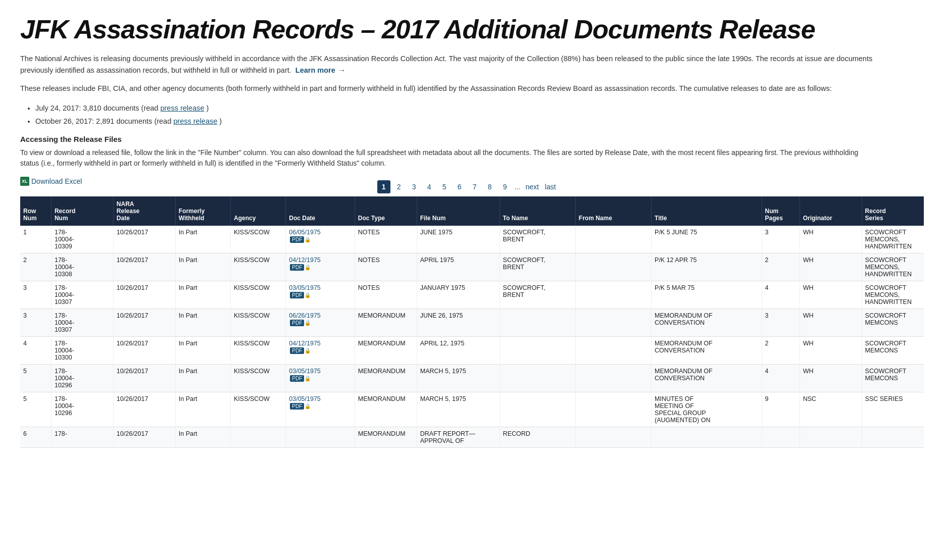 The image size is (944, 560). I want to click on cell-file-num: APRIL 12, 1975, so click(458, 350).